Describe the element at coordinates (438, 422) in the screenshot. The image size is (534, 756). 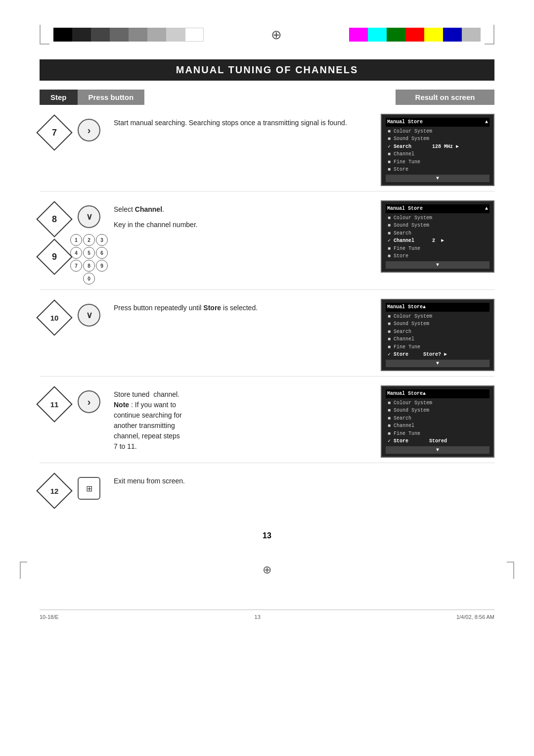
I see `tv-screen-11: Manual Store▲ ■ Colour System ■ Sound Sy…` at that location.